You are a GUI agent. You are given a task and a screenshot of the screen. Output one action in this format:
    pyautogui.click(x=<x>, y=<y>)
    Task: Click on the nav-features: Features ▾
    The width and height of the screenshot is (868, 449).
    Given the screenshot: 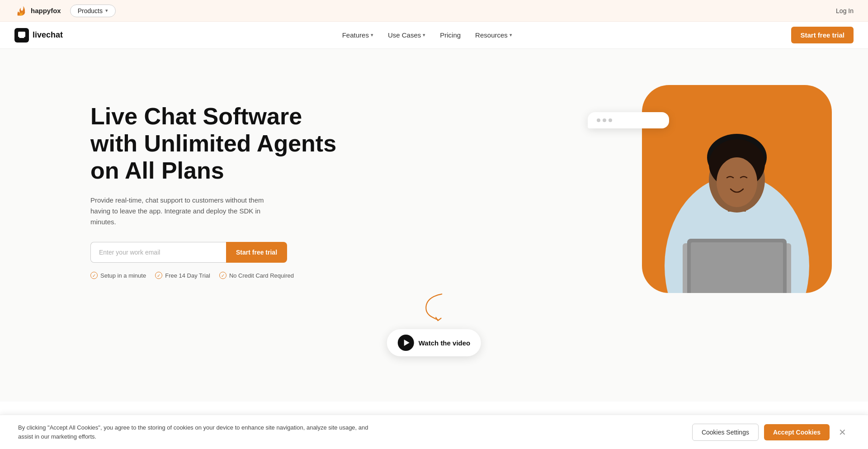 What is the action you would take?
    pyautogui.click(x=358, y=35)
    